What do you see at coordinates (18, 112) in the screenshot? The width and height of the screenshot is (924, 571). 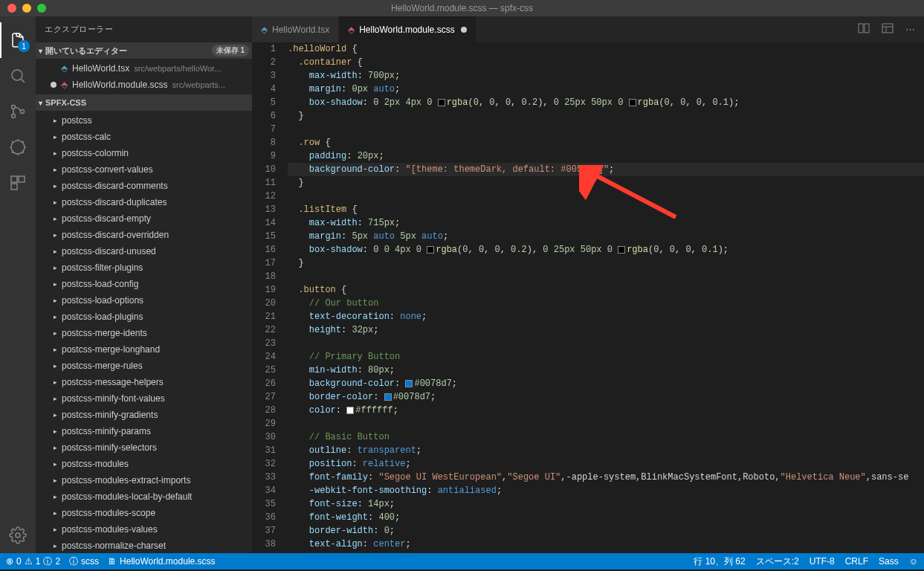 I see `source-control-icon` at bounding box center [18, 112].